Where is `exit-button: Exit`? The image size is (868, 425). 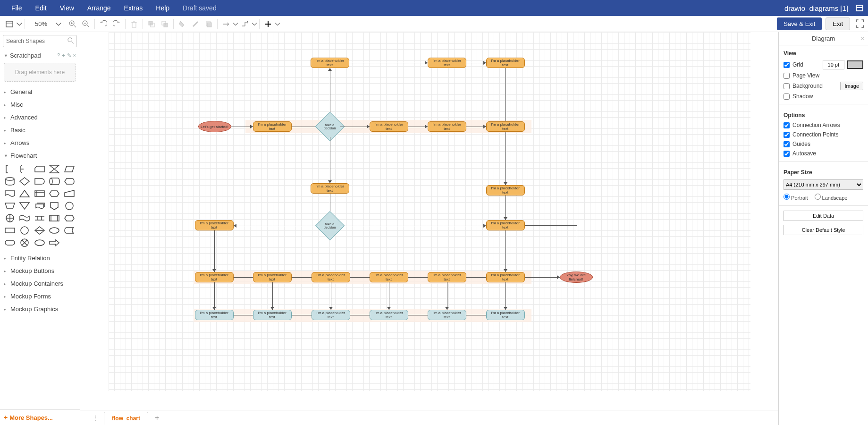 exit-button: Exit is located at coordinates (838, 24).